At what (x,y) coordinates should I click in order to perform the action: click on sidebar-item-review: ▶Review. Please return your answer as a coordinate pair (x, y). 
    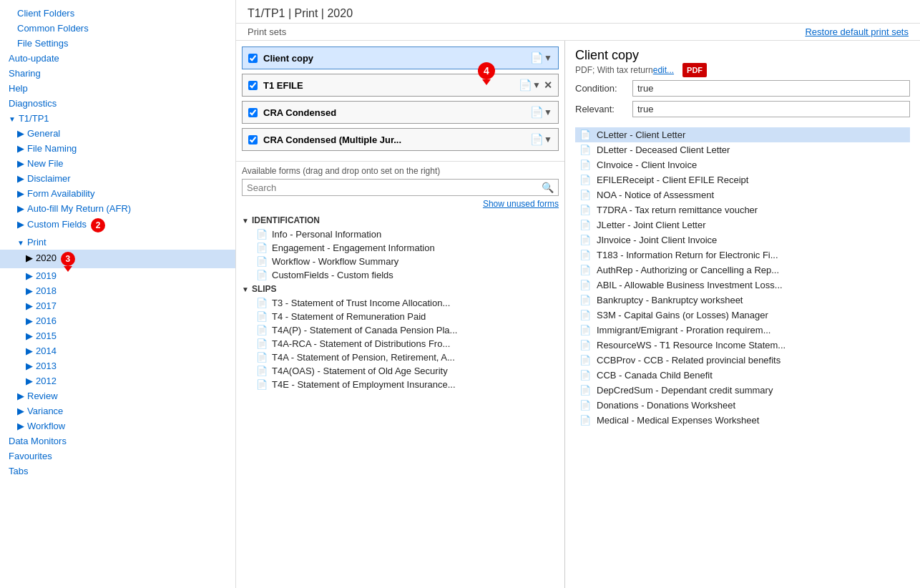
    Looking at the image, I should click on (117, 396).